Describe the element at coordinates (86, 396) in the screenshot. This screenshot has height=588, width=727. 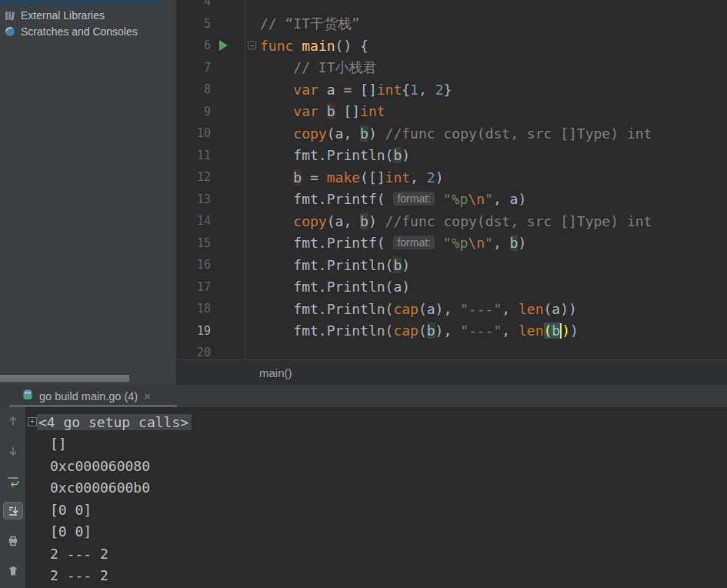
I see `run-tab: go build main.go (4) ×` at that location.